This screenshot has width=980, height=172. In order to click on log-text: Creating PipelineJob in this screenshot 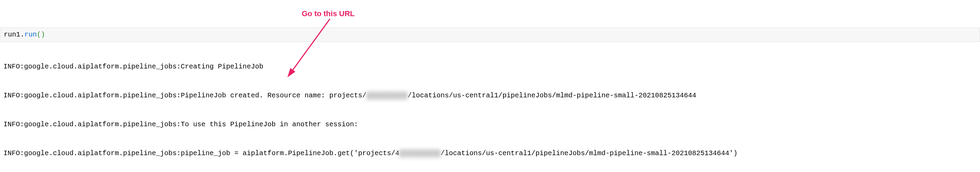, I will do `click(222, 67)`.